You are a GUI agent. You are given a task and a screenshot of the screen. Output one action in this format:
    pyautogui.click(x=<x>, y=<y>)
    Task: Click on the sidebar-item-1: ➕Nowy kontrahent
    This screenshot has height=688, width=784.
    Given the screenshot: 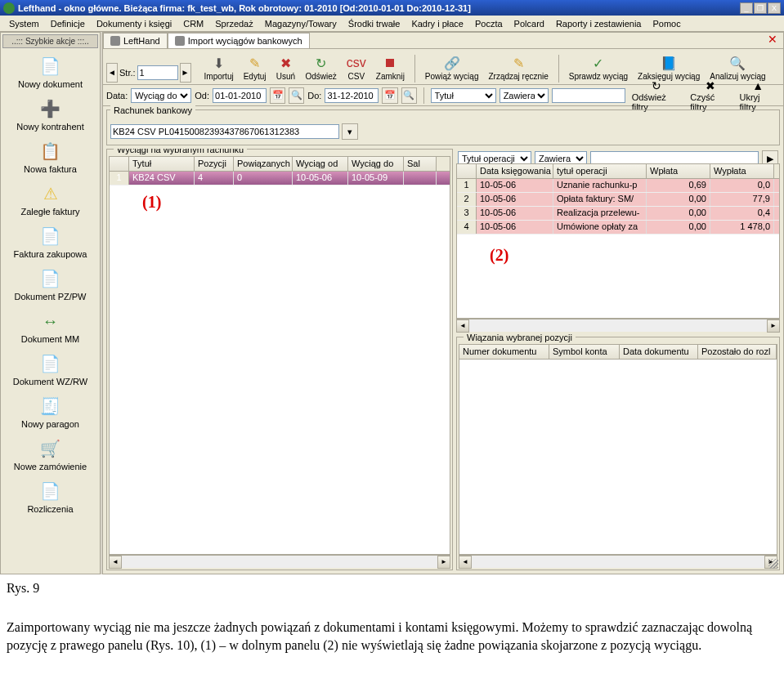 What is the action you would take?
    pyautogui.click(x=51, y=114)
    